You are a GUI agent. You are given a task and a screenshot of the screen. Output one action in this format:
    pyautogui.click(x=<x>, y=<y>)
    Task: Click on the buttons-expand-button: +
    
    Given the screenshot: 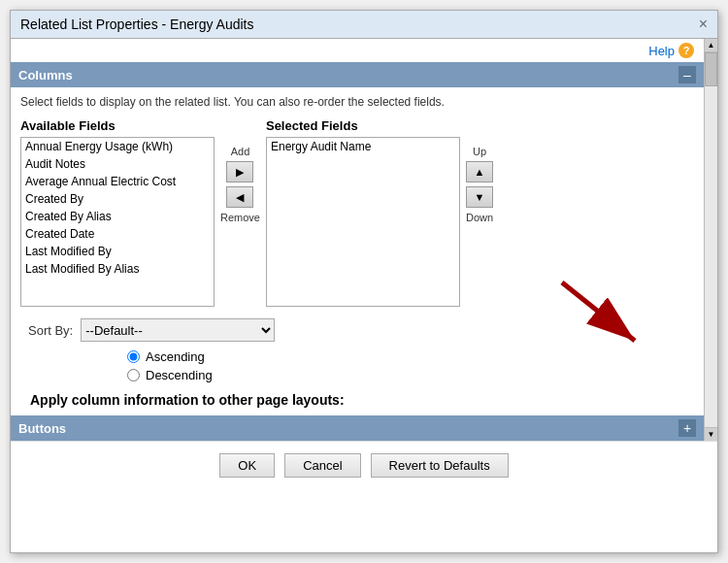 What is the action you would take?
    pyautogui.click(x=687, y=428)
    